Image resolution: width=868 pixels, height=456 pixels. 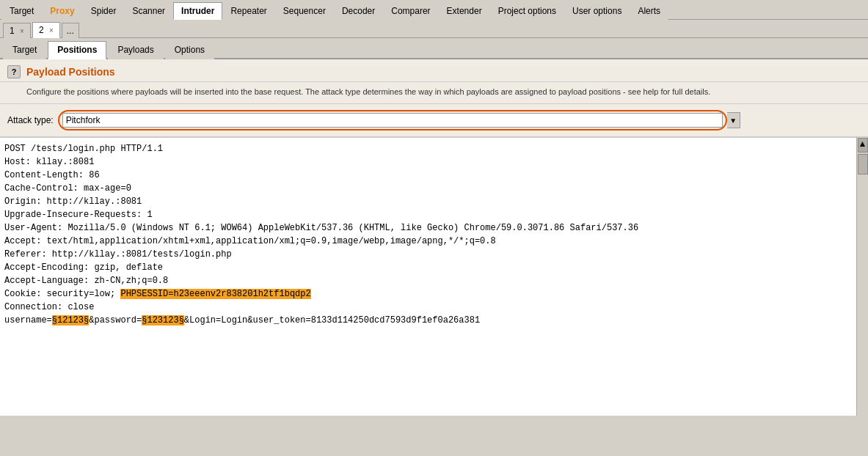 I want to click on request-line-4: Origin: http://kllay.:8081, so click(x=434, y=202).